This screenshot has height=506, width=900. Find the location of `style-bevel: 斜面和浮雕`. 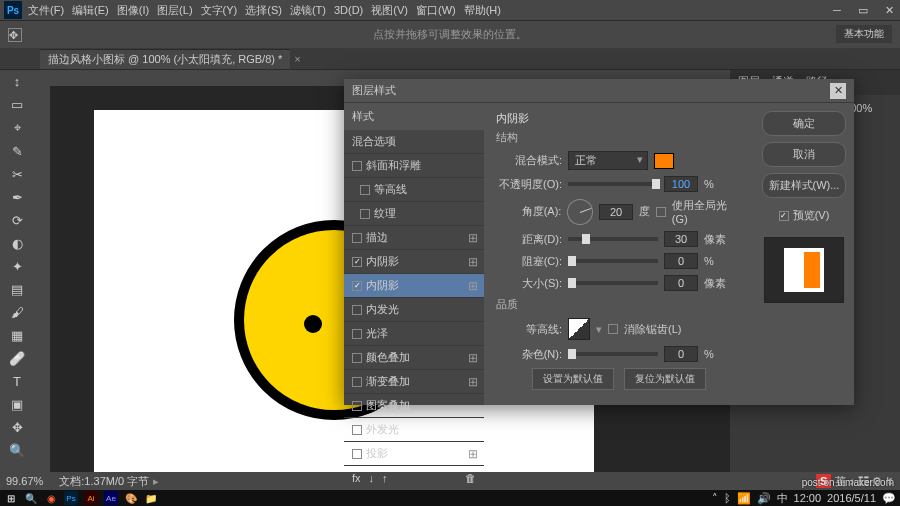

style-bevel: 斜面和浮雕 is located at coordinates (414, 166).